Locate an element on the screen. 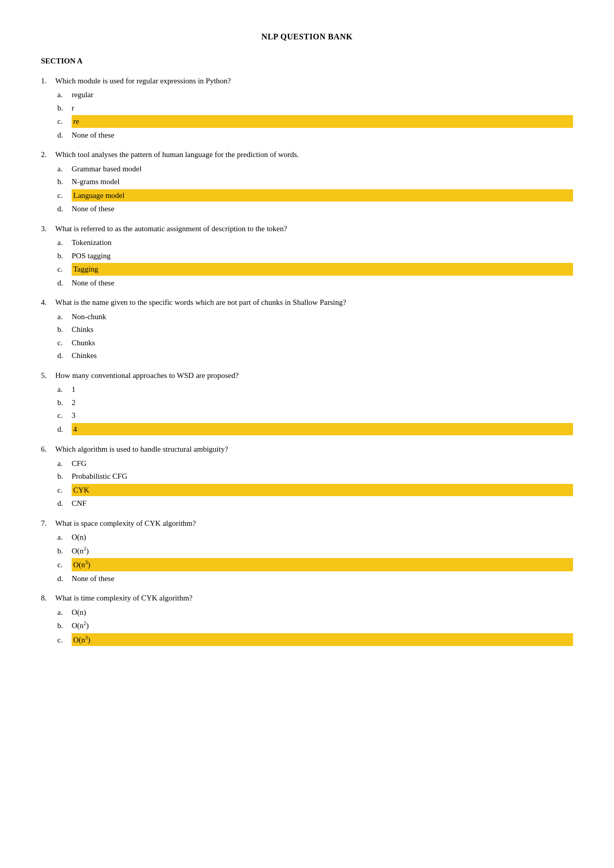  question-number: 1. is located at coordinates (48, 108).